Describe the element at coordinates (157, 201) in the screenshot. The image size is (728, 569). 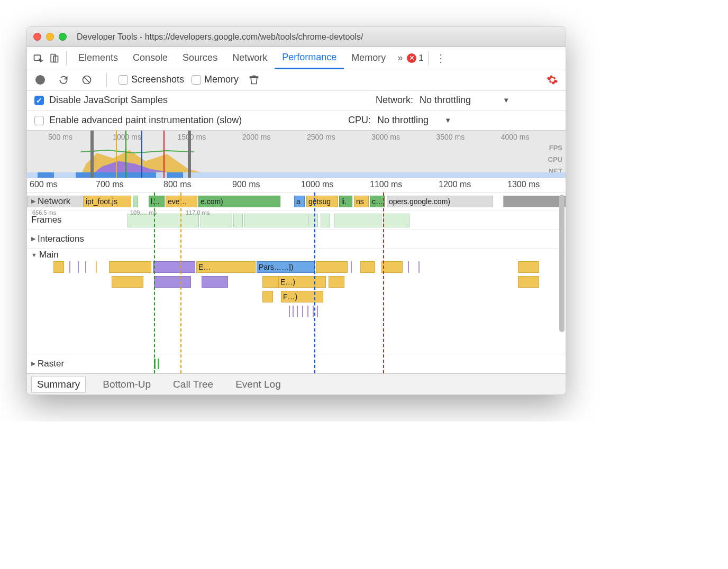
I see `network-bar: l…` at that location.